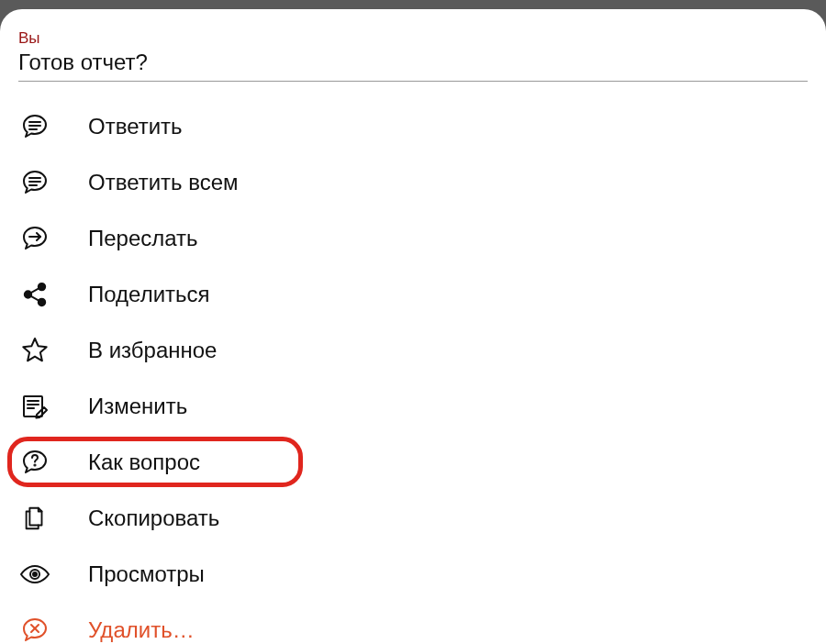  What do you see at coordinates (147, 574) in the screenshot?
I see `menu-item-label: Просмотры` at bounding box center [147, 574].